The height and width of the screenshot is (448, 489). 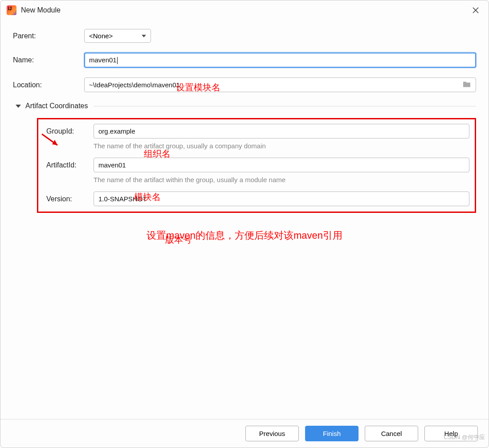 I want to click on intellij-icon, so click(x=12, y=10).